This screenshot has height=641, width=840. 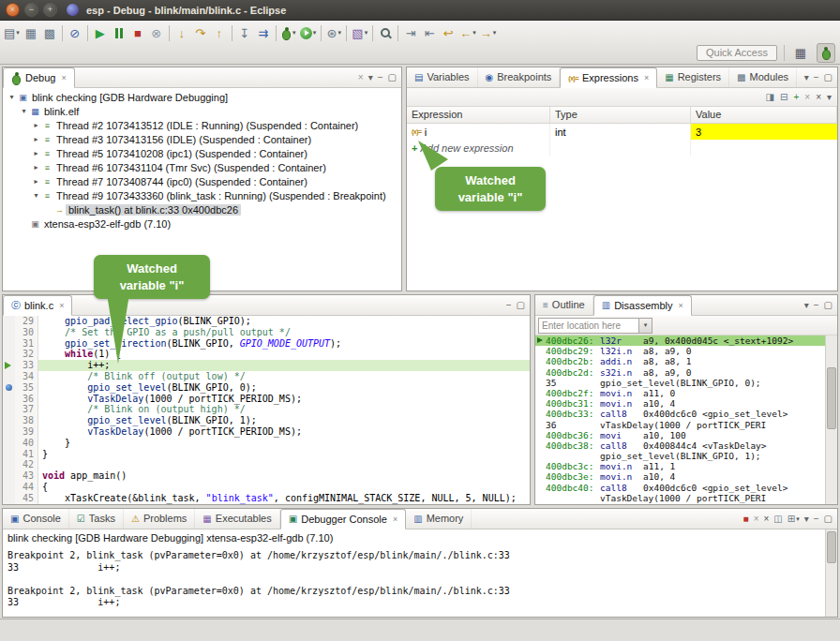 I want to click on console-output: blink checking [GDB Hardware Debugging] …, so click(x=420, y=574).